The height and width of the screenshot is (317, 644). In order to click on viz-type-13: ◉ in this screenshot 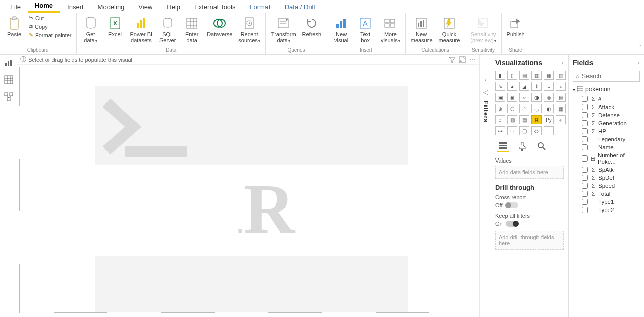, I will do `click(512, 97)`.